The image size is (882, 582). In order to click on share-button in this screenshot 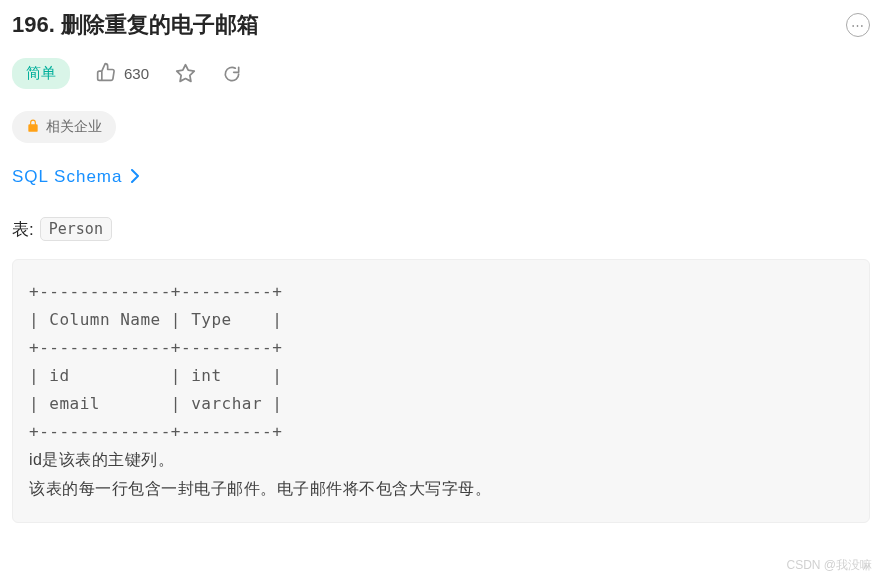, I will do `click(232, 74)`.